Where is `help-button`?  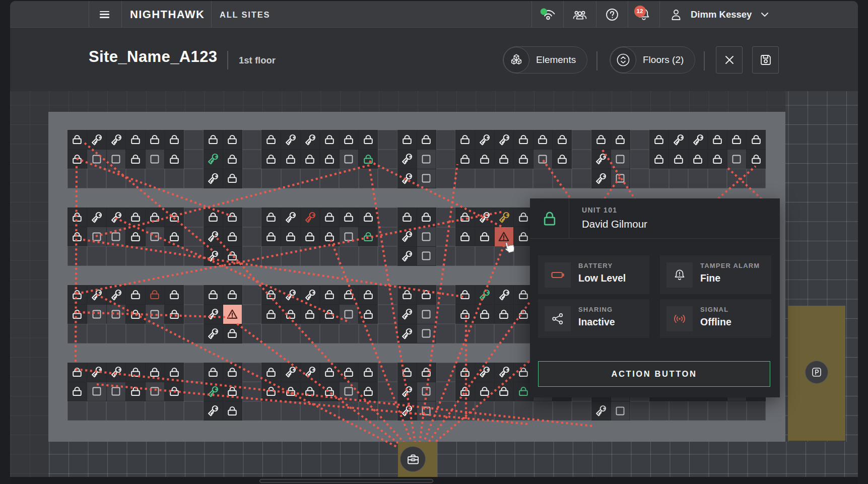 help-button is located at coordinates (612, 14).